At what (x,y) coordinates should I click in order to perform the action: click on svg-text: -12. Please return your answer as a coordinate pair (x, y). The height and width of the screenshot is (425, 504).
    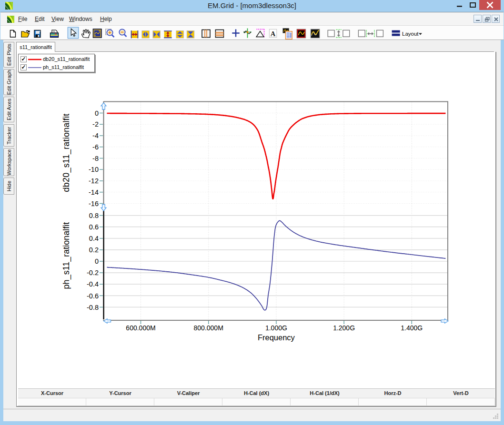
    Looking at the image, I should click on (93, 181).